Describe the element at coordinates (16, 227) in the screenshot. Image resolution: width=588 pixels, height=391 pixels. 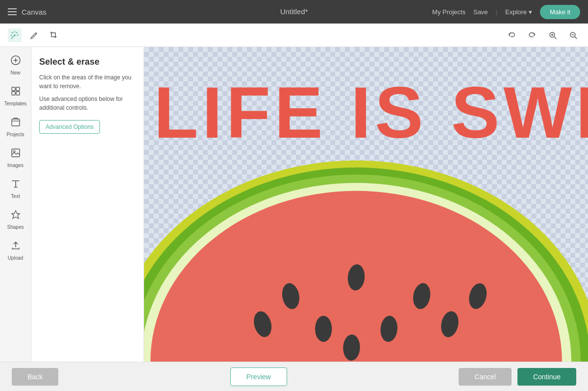
I see `sidebar-item-shapes-label: Shapes` at that location.